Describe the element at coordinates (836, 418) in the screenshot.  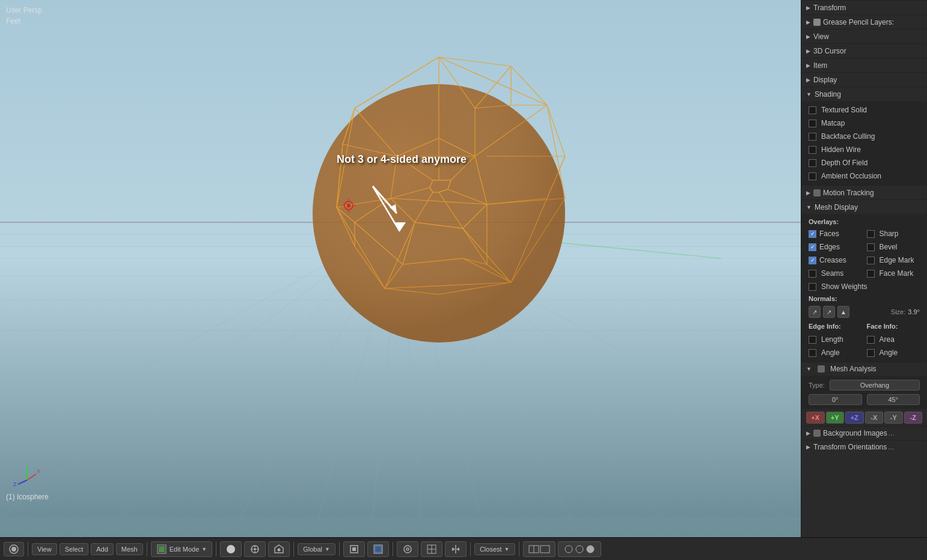
I see `axis-plus-y-btn: +Y` at that location.